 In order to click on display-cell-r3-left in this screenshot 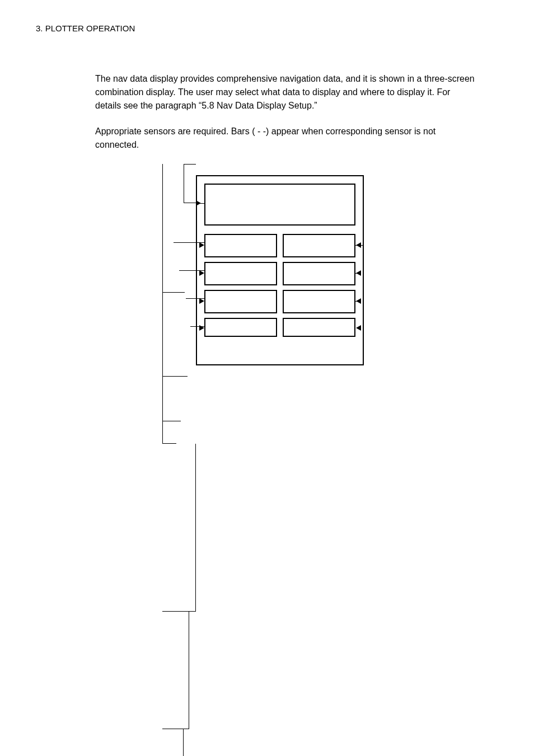, I will do `click(241, 302)`.